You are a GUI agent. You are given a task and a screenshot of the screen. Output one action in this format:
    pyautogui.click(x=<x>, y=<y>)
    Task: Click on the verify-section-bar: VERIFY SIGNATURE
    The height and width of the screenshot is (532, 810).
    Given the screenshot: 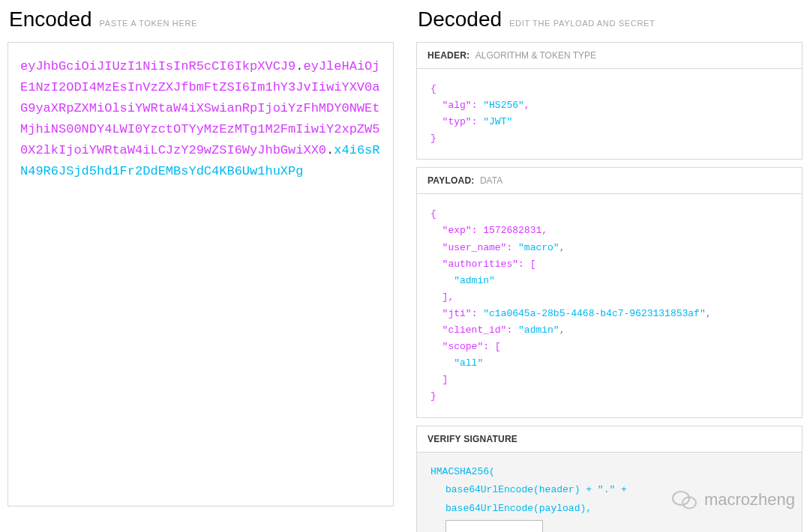 What is the action you would take?
    pyautogui.click(x=609, y=439)
    